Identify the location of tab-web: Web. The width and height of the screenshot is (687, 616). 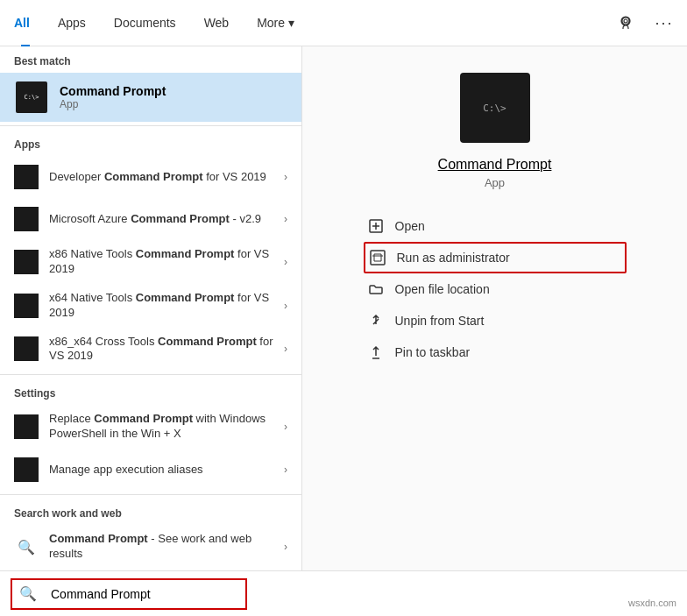
(217, 23).